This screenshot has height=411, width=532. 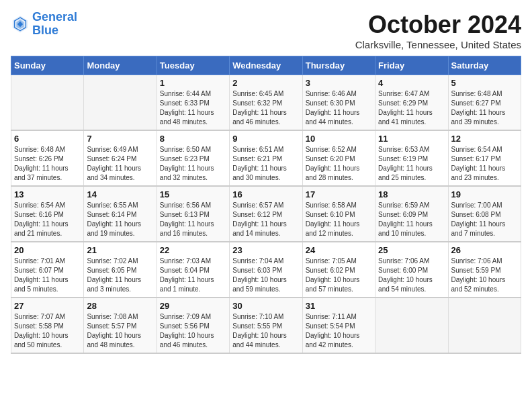 I want to click on day-detail: Sunrise: 7:00 AMSunset: 6:08 PMDaylight:…, so click(x=485, y=220).